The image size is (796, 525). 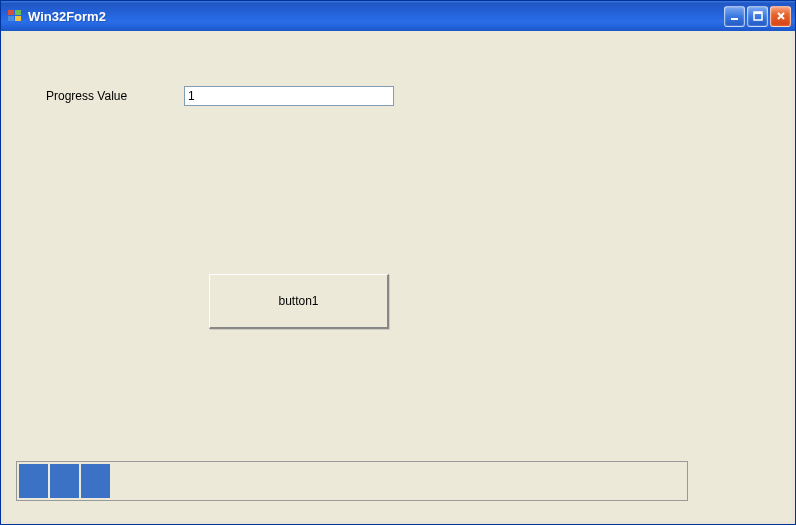 I want to click on window-controls, so click(x=758, y=16).